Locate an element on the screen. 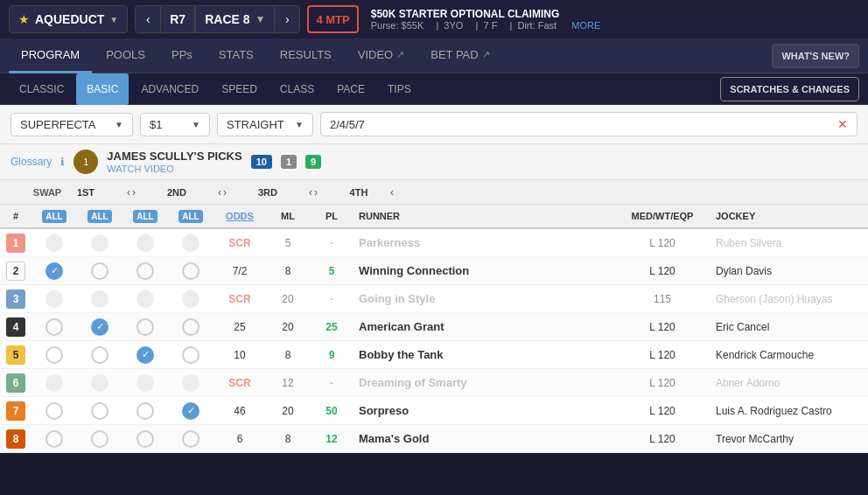 The width and height of the screenshot is (868, 495). swap-right-3-icon: › is located at coordinates (316, 192).